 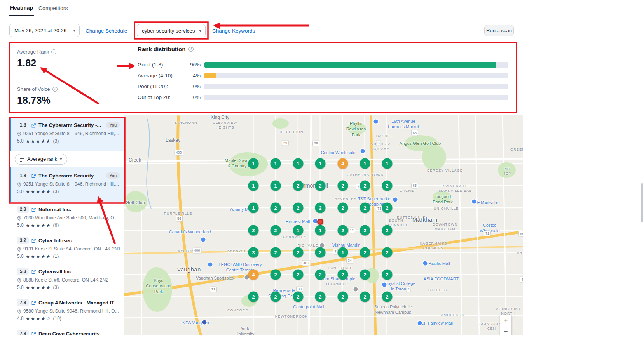 I want to click on road-shield: 400, so click(x=197, y=251).